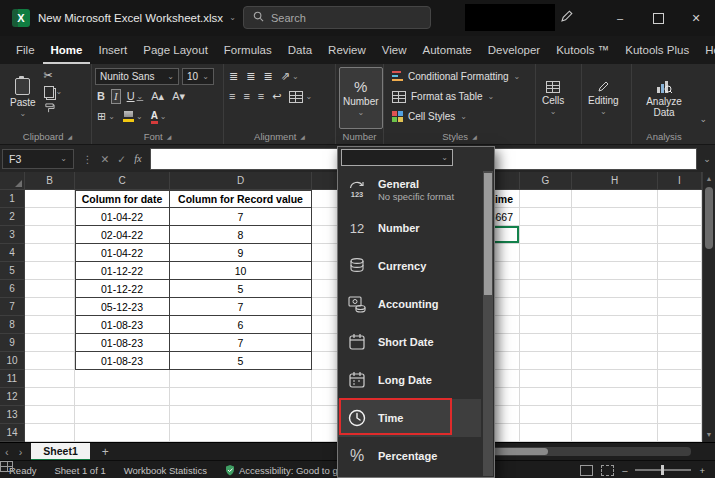  I want to click on format-option-long-date: Long Date, so click(410, 380).